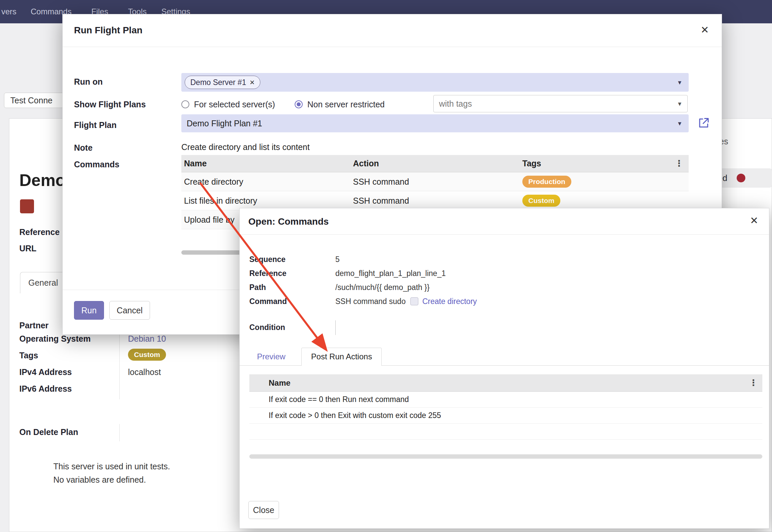 The height and width of the screenshot is (532, 772). What do you see at coordinates (506, 457) in the screenshot?
I see `table-hscroll-track` at bounding box center [506, 457].